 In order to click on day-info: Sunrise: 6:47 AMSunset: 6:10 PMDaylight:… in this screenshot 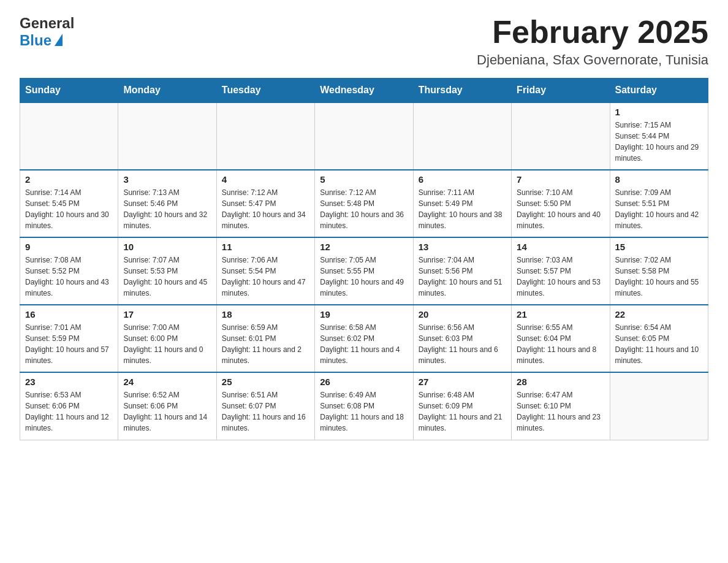, I will do `click(560, 412)`.